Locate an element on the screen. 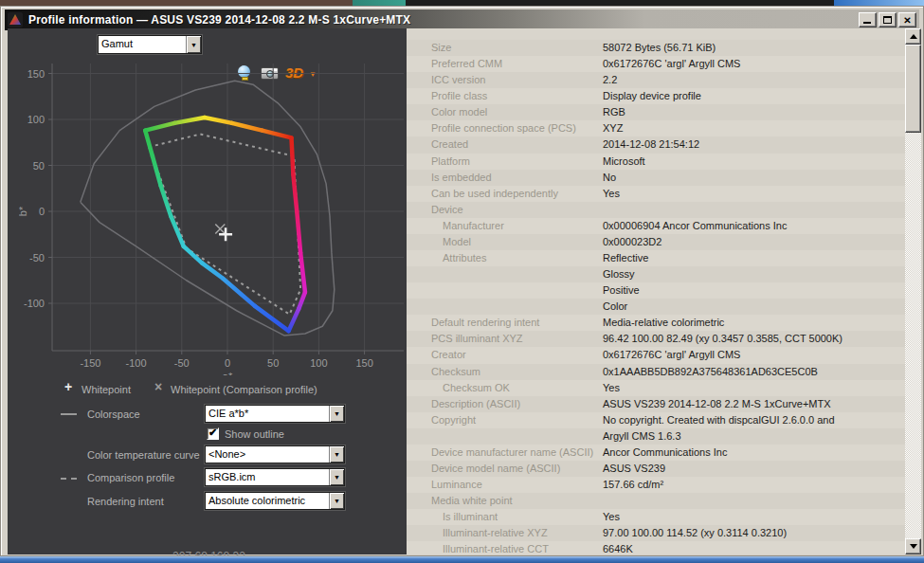  info-row-label: Copyright is located at coordinates (453, 420).